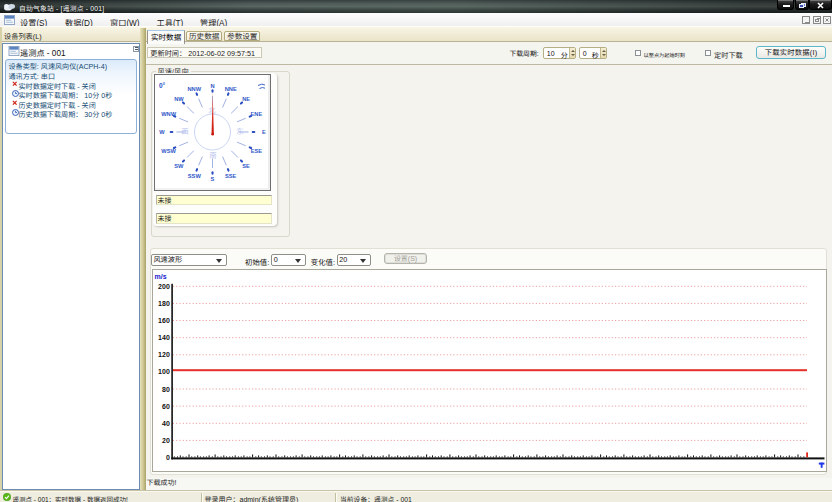  What do you see at coordinates (164, 320) in the screenshot?
I see `svg-text: 160` at bounding box center [164, 320].